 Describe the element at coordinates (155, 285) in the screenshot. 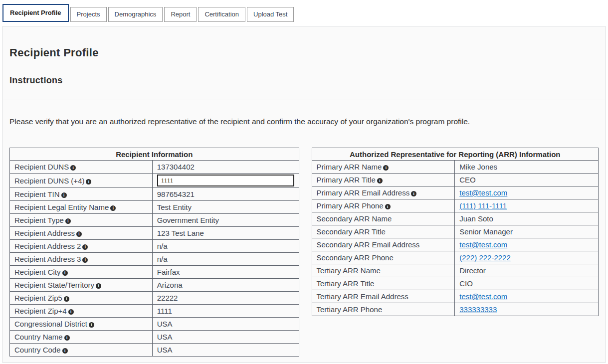

I see `table-row: Recipient State/TerritoryiArizona` at that location.